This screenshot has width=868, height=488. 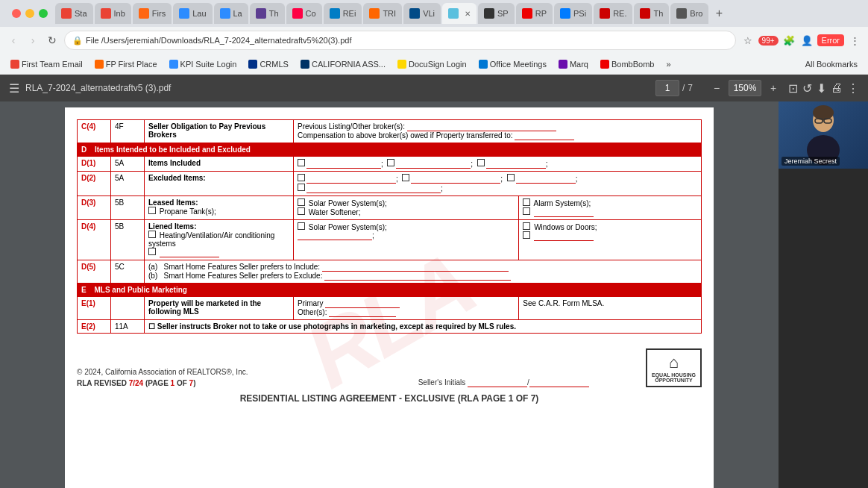 What do you see at coordinates (459, 13) in the screenshot?
I see `tab-active: ✕` at bounding box center [459, 13].